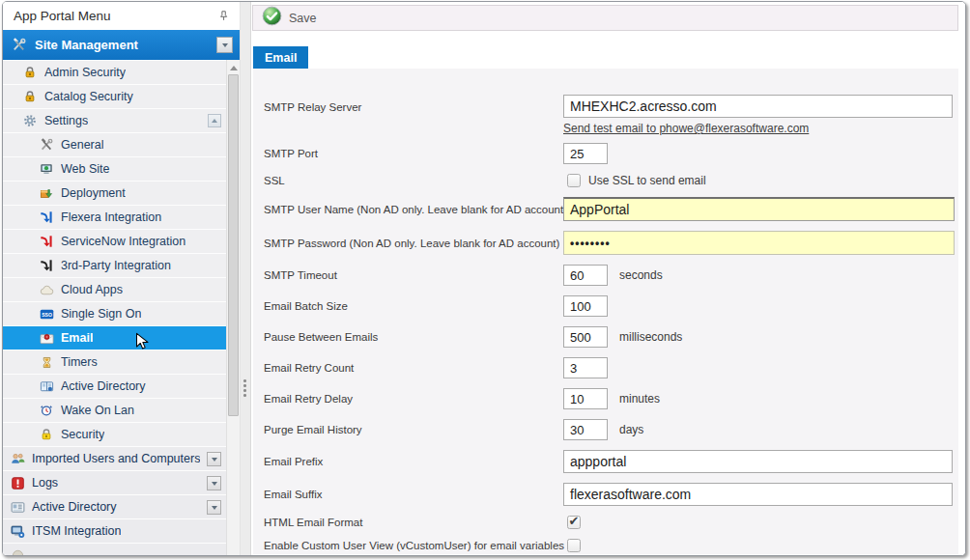  What do you see at coordinates (611, 368) in the screenshot?
I see `form-row-email-retry-count: Email Retry Count3` at bounding box center [611, 368].